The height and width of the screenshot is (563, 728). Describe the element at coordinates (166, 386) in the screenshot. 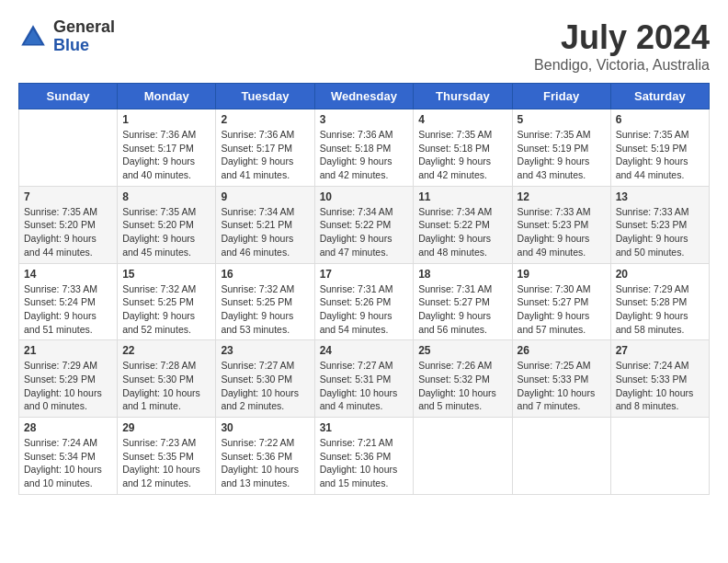

I see `cell-info: Sunrise: 7:28 AM Sunset: 5:30 PM Dayligh…` at that location.